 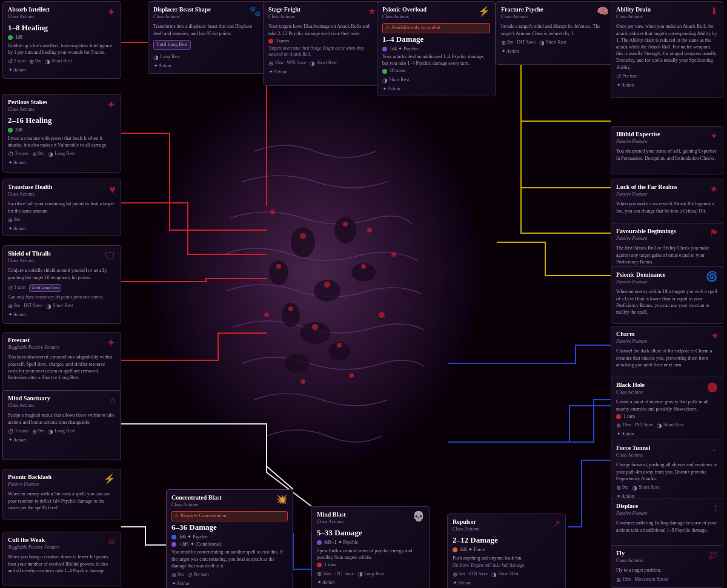 I want to click on card-stage-fright: Stage Fright Class Actions ★ Your target…, so click(x=322, y=44).